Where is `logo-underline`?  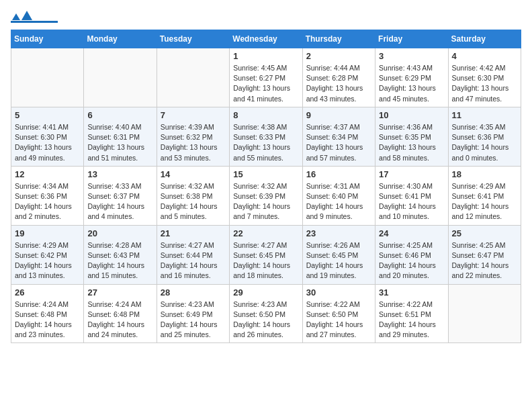 logo-underline is located at coordinates (34, 21).